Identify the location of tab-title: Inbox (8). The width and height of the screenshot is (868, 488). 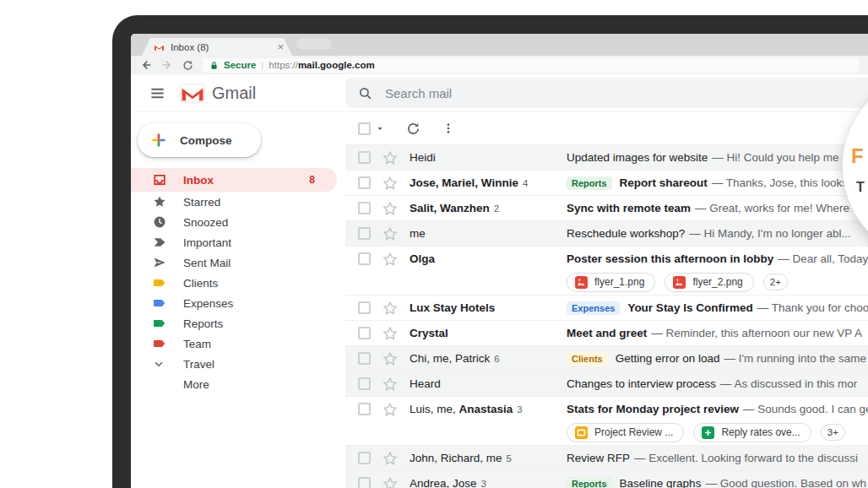
(224, 47).